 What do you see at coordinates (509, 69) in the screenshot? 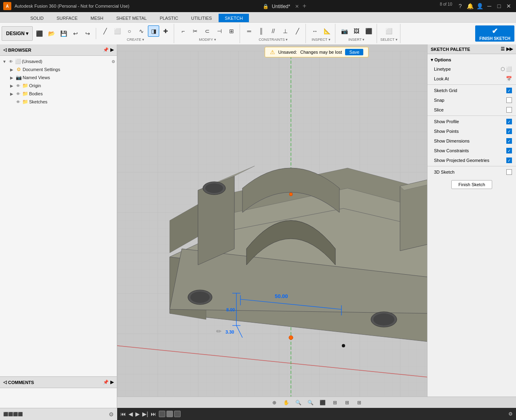
I see `linetype-icon-2: ⬜` at bounding box center [509, 69].